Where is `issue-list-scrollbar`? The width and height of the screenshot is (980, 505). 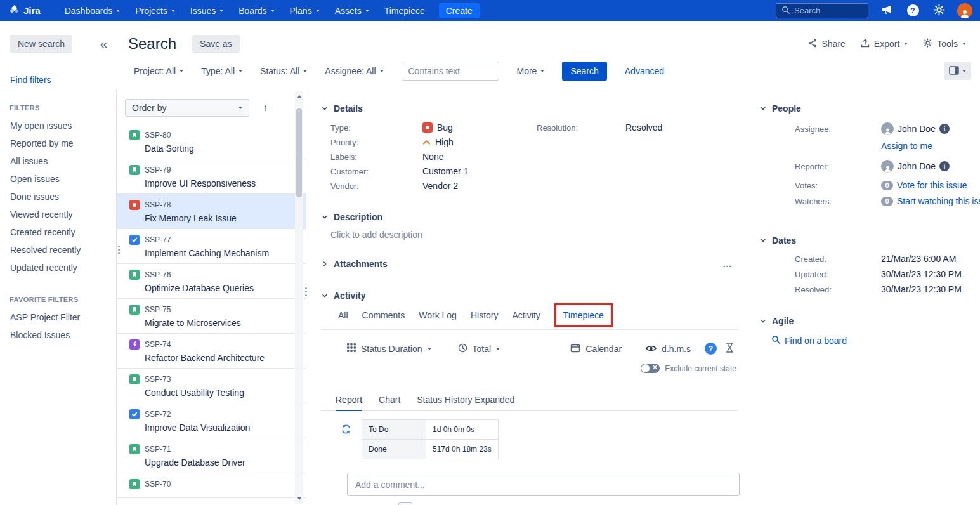
issue-list-scrollbar is located at coordinates (299, 297).